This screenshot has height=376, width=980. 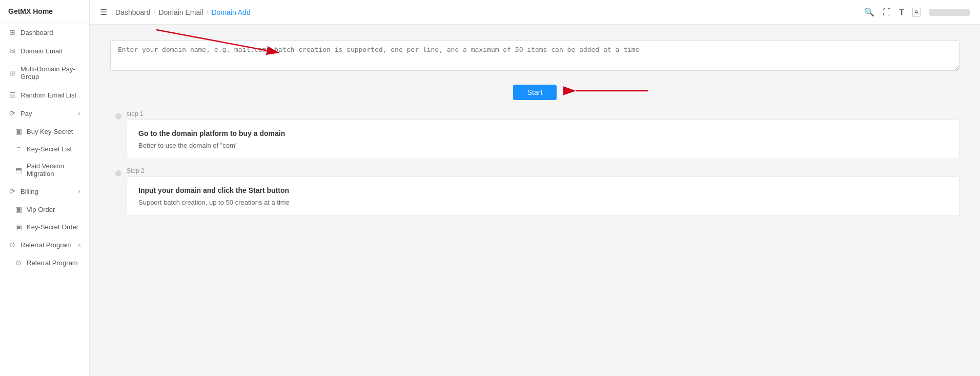 What do you see at coordinates (869, 12) in the screenshot?
I see `search-icon: 🔍` at bounding box center [869, 12].